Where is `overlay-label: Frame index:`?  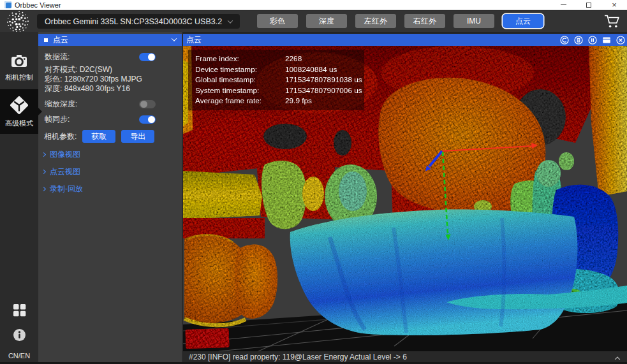 overlay-label: Frame index: is located at coordinates (240, 59).